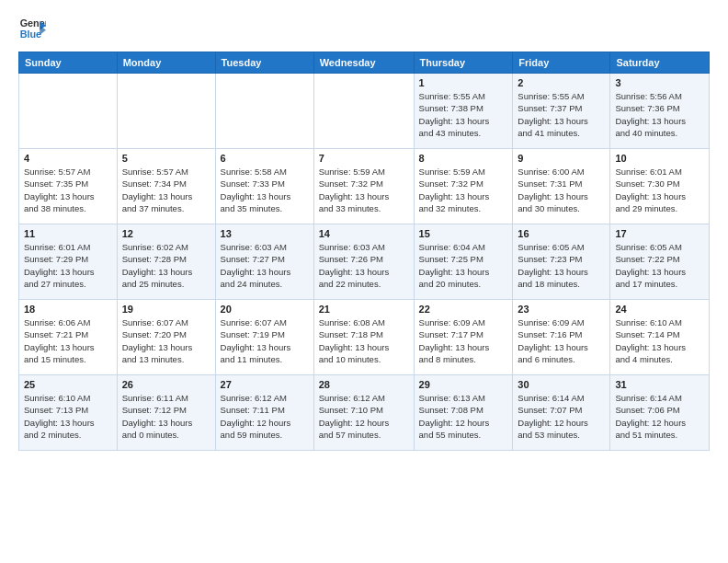 The width and height of the screenshot is (728, 563). I want to click on day-number: 5, so click(166, 158).